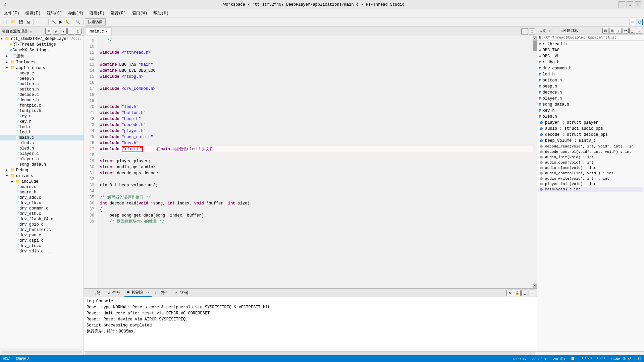 Image resolution: width=644 pixels, height=362 pixels. I want to click on menu-project: 项目(P), so click(97, 13).